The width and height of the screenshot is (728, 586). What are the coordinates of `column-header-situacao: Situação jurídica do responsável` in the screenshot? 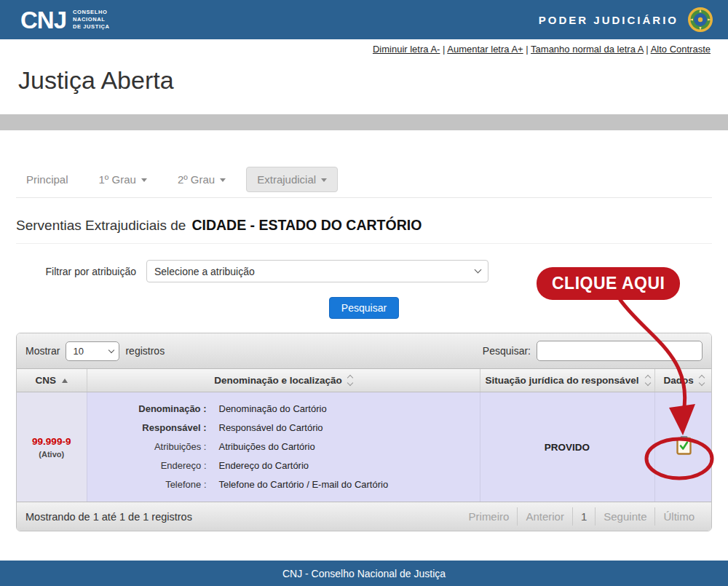 It's located at (567, 381).